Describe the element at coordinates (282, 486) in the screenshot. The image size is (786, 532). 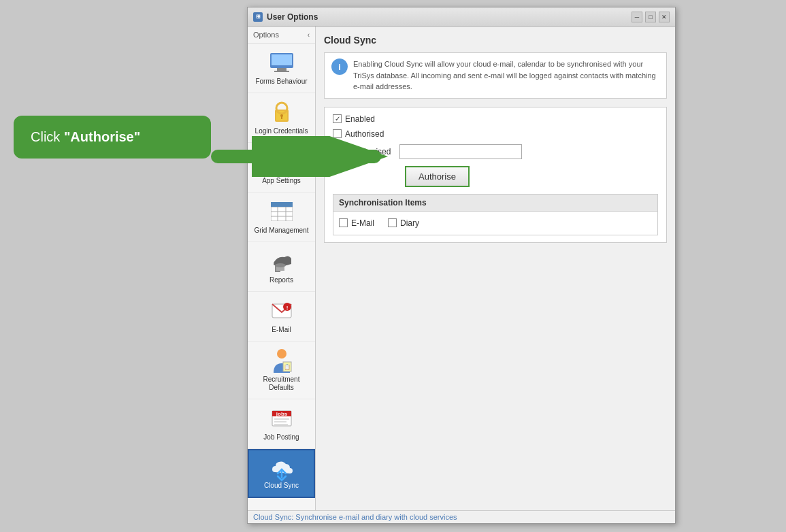
I see `cloud-sync-label: Cloud Sync` at that location.